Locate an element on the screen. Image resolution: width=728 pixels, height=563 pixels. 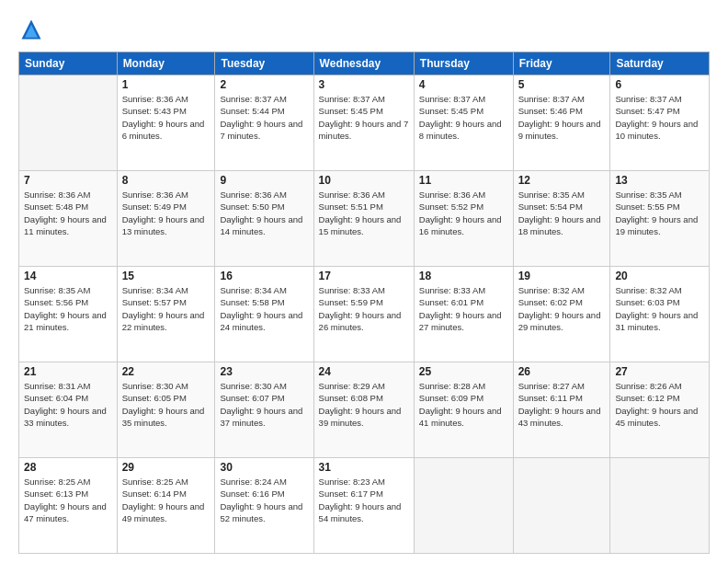
day-info: Sunrise: 8:34 AMSunset: 5:57 PMDaylight:… is located at coordinates (166, 309).